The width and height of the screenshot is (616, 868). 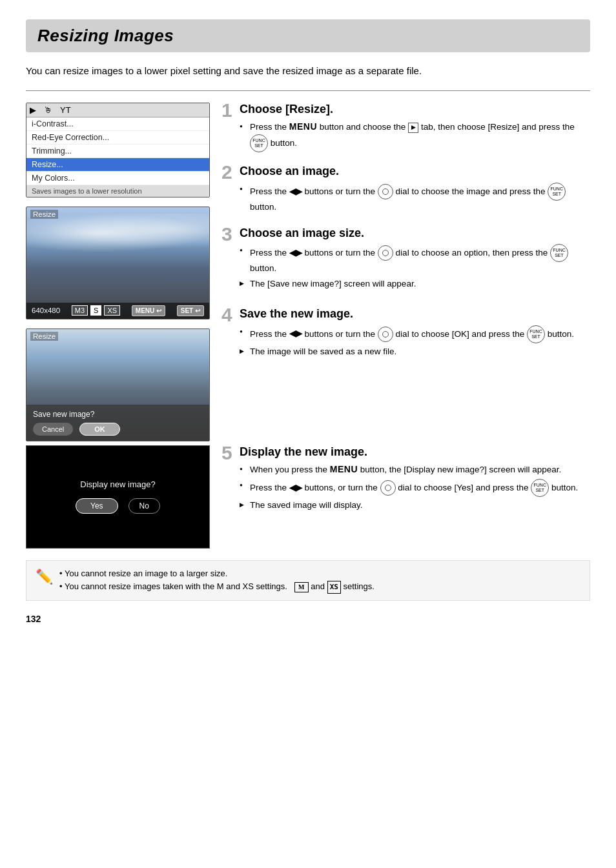 I want to click on menu-keyword: MENU, so click(x=303, y=126).